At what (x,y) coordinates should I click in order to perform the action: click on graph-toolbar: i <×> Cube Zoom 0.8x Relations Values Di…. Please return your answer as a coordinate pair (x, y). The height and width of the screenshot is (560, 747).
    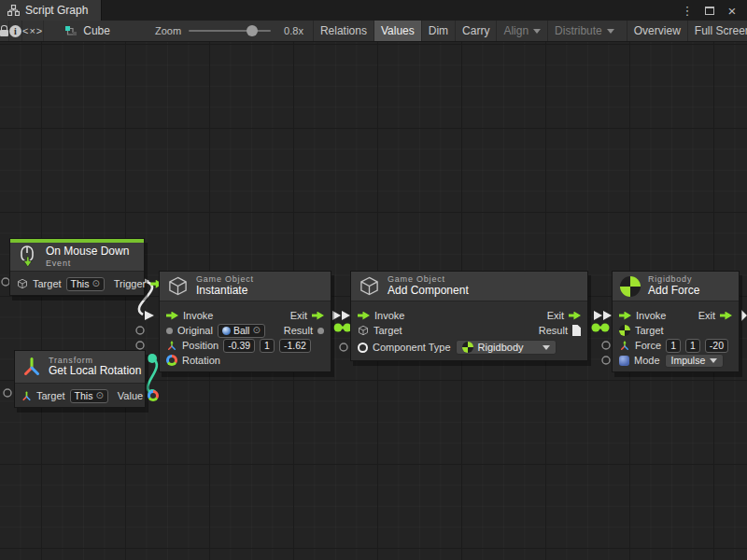
    Looking at the image, I should click on (374, 32).